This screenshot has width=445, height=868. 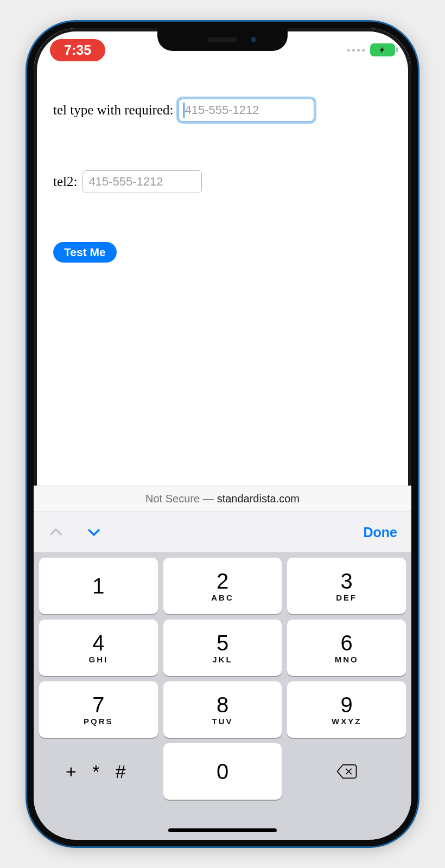 I want to click on key-symbols: + * #, so click(x=99, y=771).